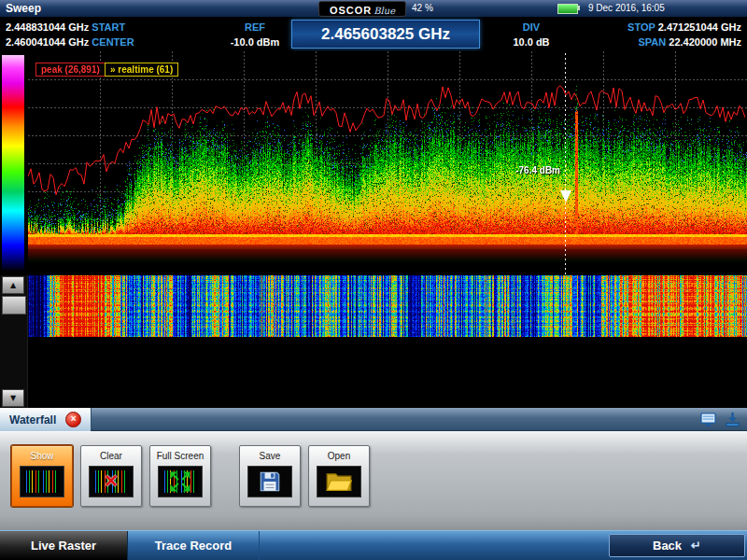 The width and height of the screenshot is (747, 560). Describe the element at coordinates (339, 455) in the screenshot. I see `open-button-label: Open` at that location.